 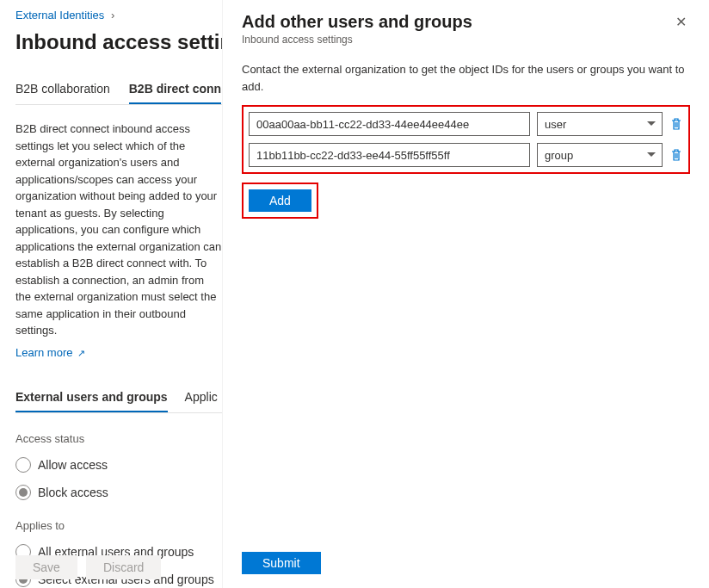 I want to click on radio-allow-access: Allow access, so click(x=119, y=465).